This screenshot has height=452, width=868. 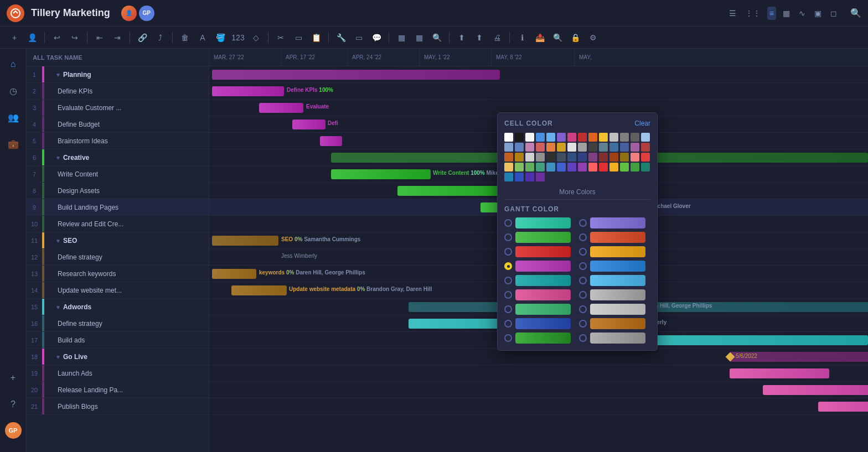 What do you see at coordinates (100, 38) in the screenshot?
I see `outdent-button: ⇤` at bounding box center [100, 38].